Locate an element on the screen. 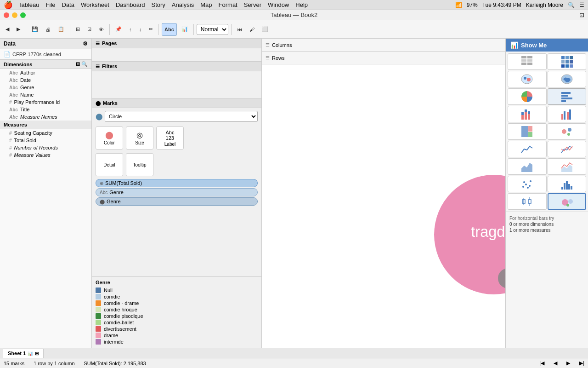 The width and height of the screenshot is (588, 368). toolbar: ◀ ▶ 💾 🖨 📋 ⊞ ⊡ 👁 📌 ↑ ↓ ✏ Abc 📊 Normal ⏮ 🖌… is located at coordinates (294, 29).